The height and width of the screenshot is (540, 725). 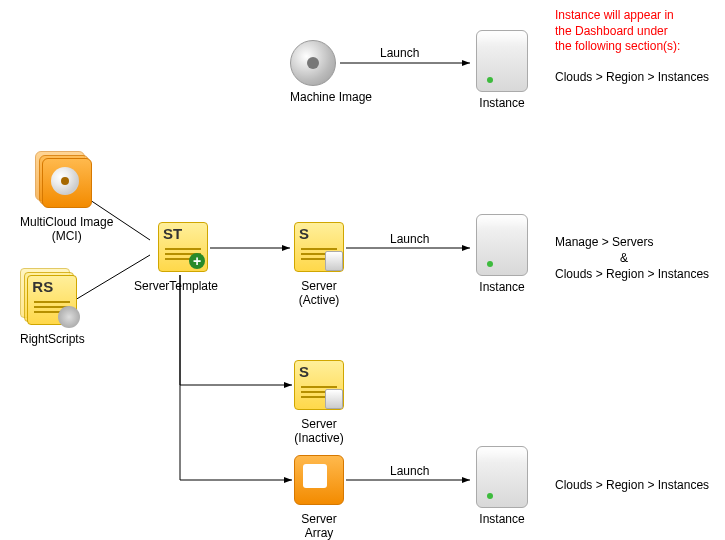 What do you see at coordinates (304, 372) in the screenshot?
I see `server-inactive-badge: S` at bounding box center [304, 372].